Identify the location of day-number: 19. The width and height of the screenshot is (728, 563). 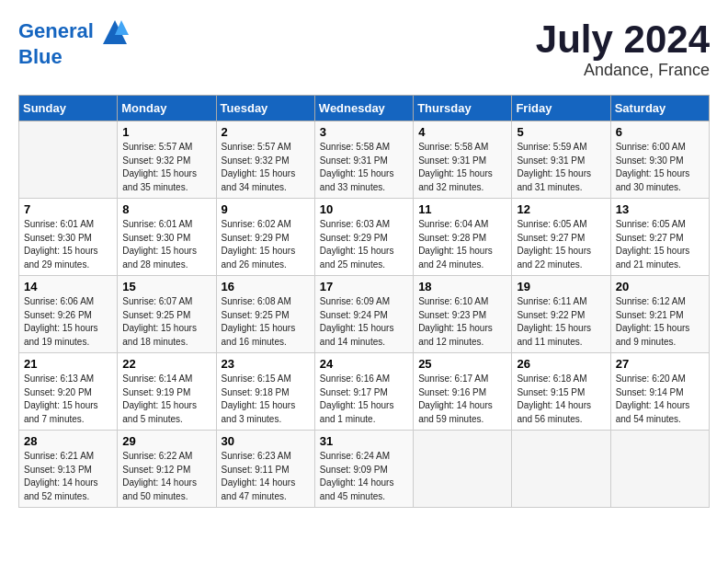
(561, 287).